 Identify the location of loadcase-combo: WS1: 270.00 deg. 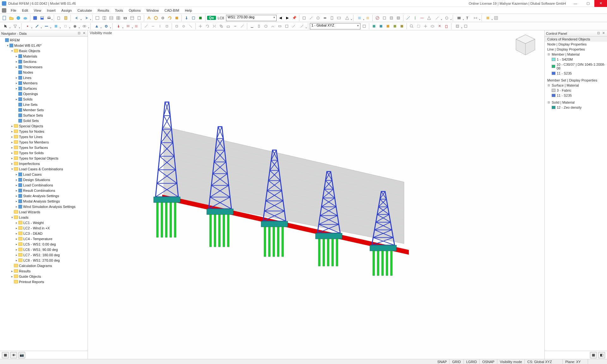
(251, 18).